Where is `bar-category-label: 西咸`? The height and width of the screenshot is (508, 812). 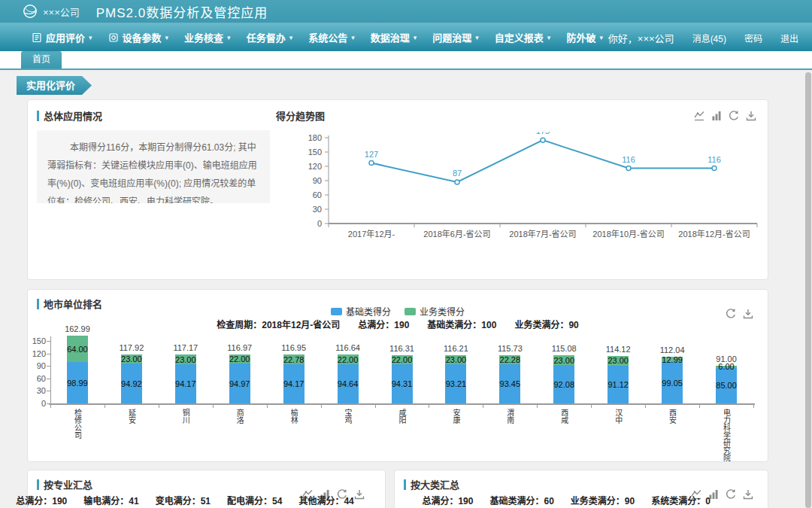 bar-category-label: 西咸 is located at coordinates (564, 416).